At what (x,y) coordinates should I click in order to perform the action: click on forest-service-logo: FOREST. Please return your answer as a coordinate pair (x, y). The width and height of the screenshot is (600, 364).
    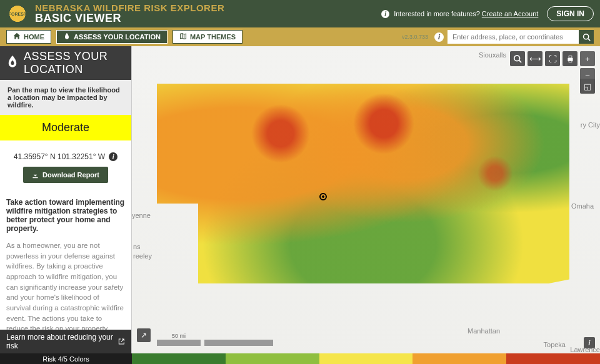
    Looking at the image, I should click on (18, 14).